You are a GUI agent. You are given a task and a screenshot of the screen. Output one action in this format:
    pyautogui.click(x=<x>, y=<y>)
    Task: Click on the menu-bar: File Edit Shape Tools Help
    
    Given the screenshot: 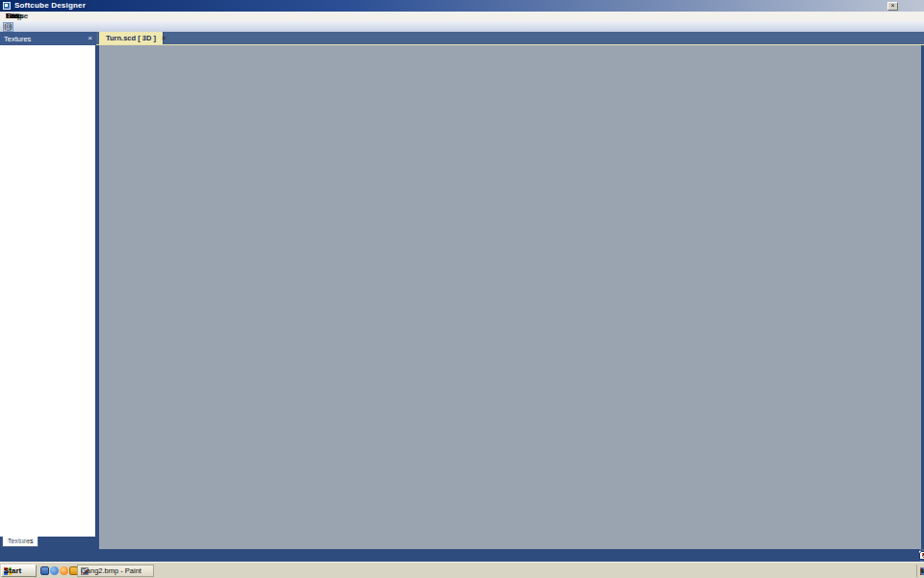 What is the action you would take?
    pyautogui.click(x=462, y=16)
    